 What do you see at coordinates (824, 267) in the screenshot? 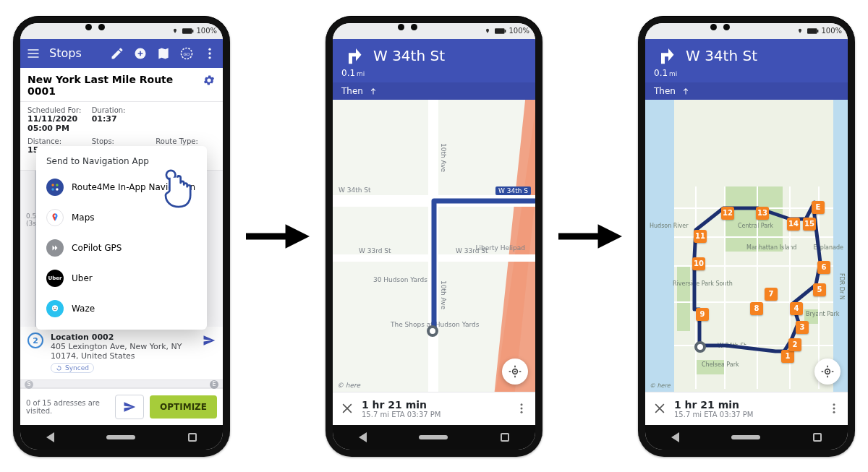
I see `stop-marker: 6` at bounding box center [824, 267].